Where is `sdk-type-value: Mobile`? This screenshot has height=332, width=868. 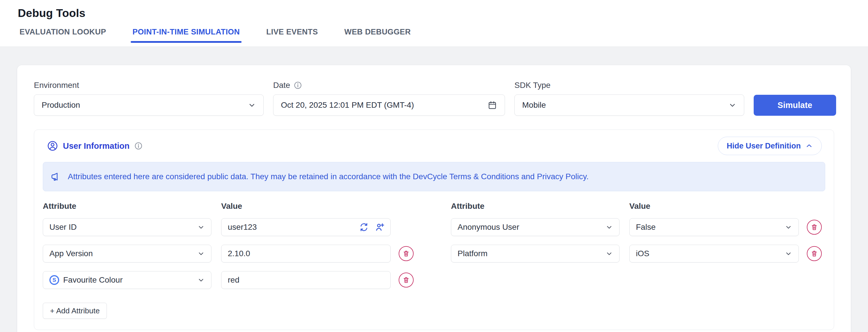 sdk-type-value: Mobile is located at coordinates (534, 105).